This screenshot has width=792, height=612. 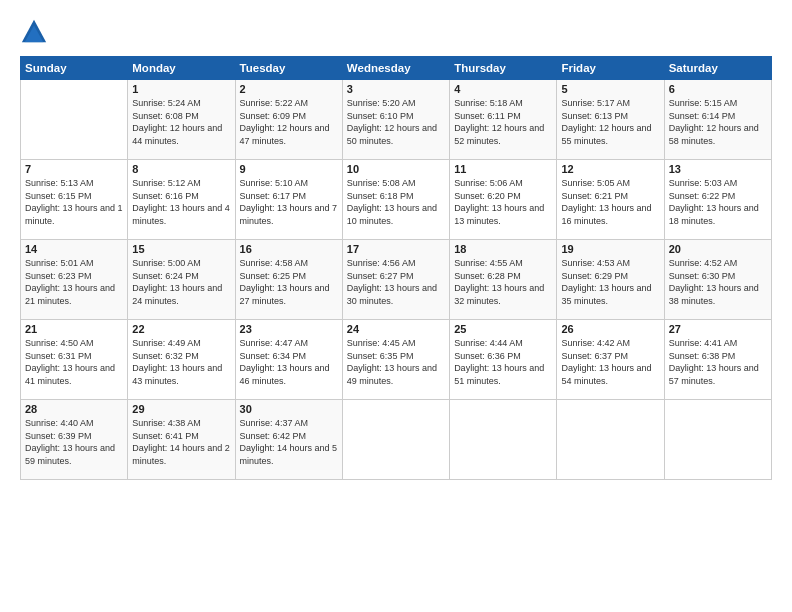 I want to click on cell-content: Sunrise: 4:52 AMSunset: 6:30 PMDaylight:…, so click(x=718, y=282).